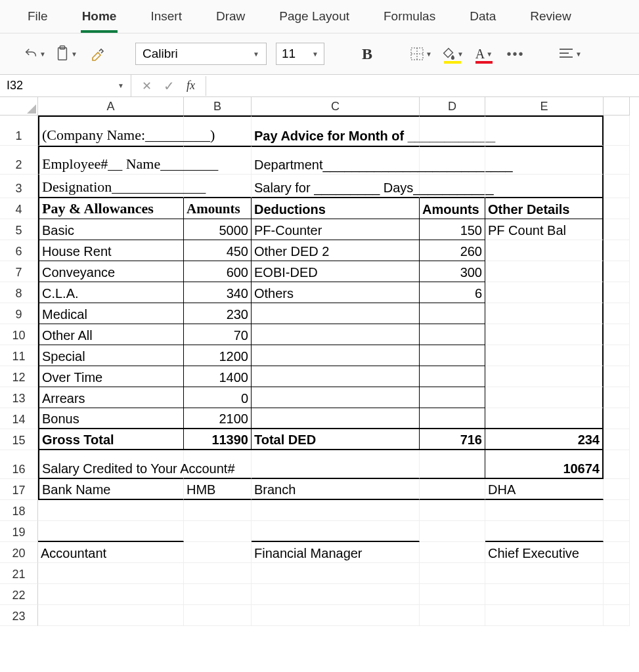 The height and width of the screenshot is (672, 639). What do you see at coordinates (111, 160) in the screenshot?
I see `cell: Employee#__ Name________` at bounding box center [111, 160].